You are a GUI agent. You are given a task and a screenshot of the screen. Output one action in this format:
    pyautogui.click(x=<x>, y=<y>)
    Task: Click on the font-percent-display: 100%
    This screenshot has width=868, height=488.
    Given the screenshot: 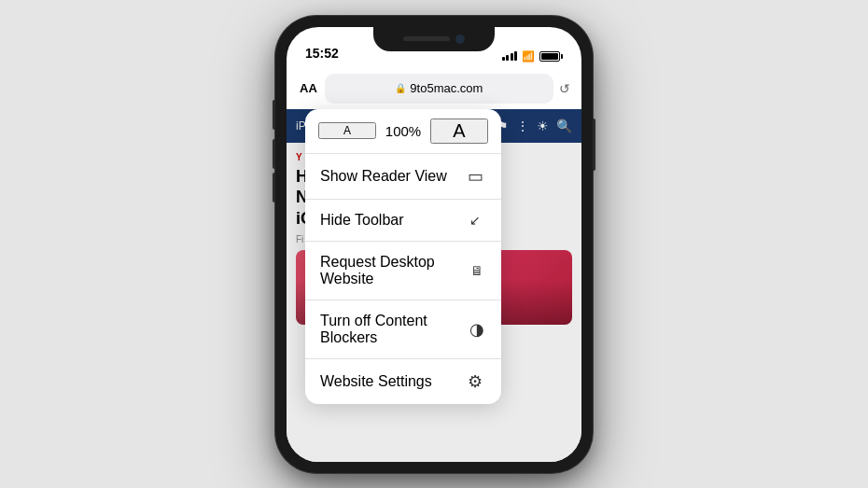 What is the action you would take?
    pyautogui.click(x=403, y=131)
    